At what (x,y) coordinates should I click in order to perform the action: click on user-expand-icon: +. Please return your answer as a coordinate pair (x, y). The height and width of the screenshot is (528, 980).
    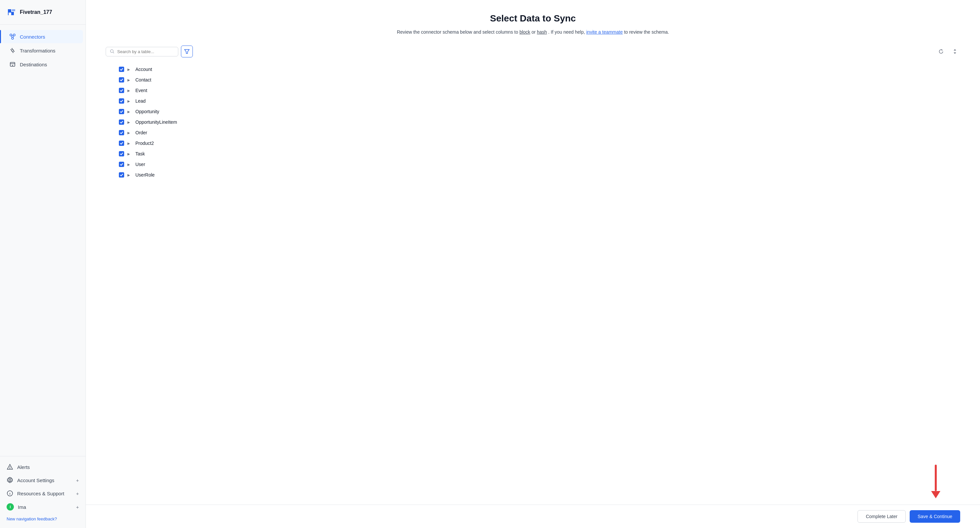
    Looking at the image, I should click on (78, 507).